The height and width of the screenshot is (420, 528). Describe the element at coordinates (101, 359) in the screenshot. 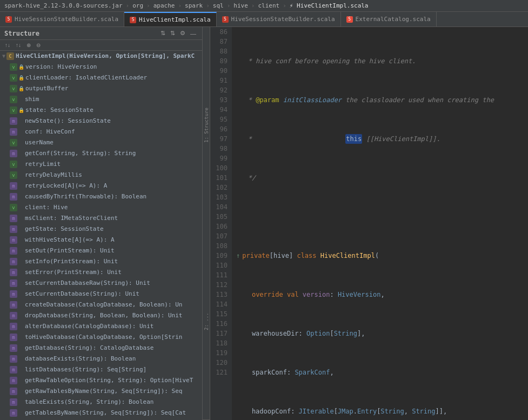

I see `structure-item-databaseexists: m databaseExists(String): Boolean` at that location.